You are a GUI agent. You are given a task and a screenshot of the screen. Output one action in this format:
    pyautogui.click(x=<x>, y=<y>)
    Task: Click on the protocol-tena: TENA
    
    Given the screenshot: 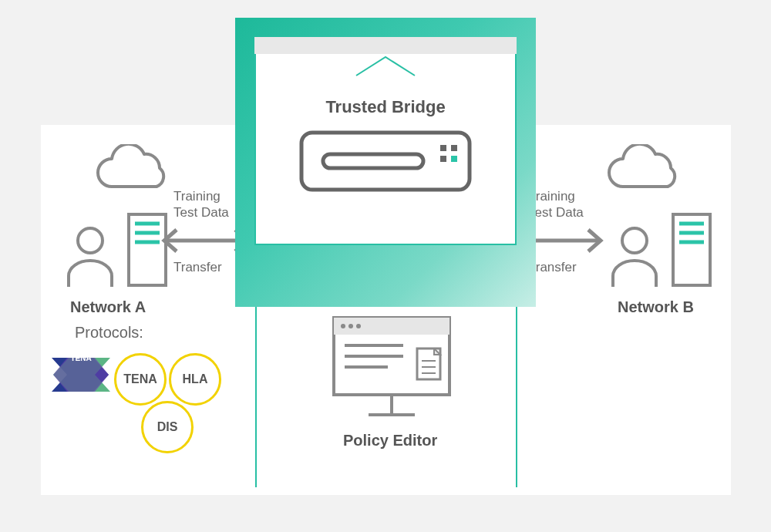 What is the action you would take?
    pyautogui.click(x=140, y=379)
    